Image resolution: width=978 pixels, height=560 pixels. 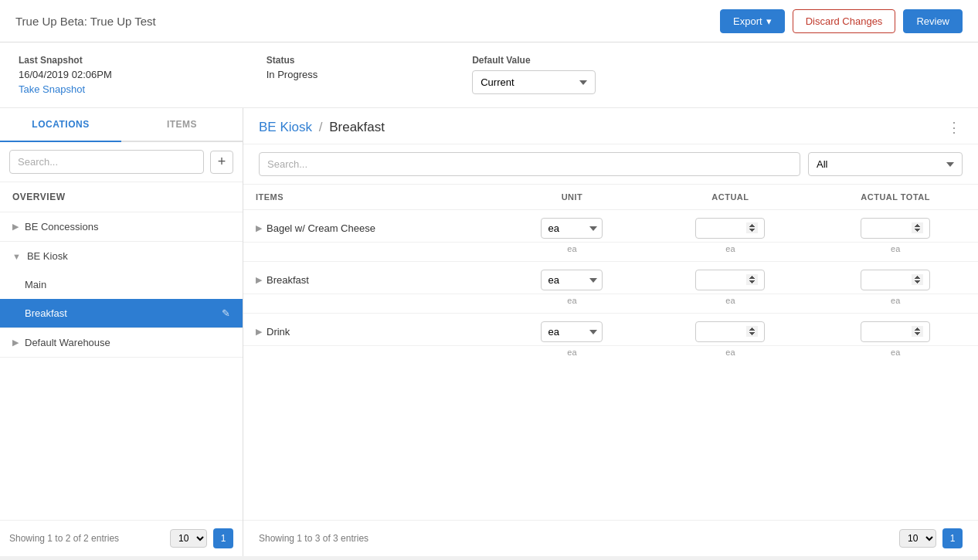 I want to click on sidebar-footer: Showing 1 to 2 of 2 entries 10 1, so click(x=121, y=538).